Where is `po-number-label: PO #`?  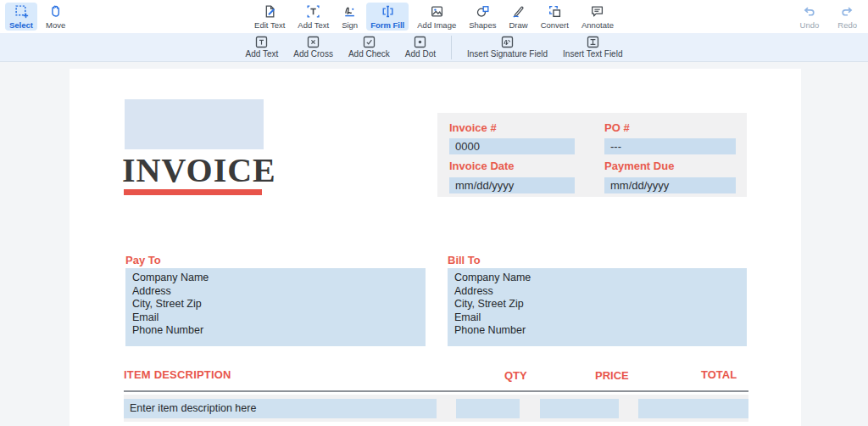 po-number-label: PO # is located at coordinates (617, 127).